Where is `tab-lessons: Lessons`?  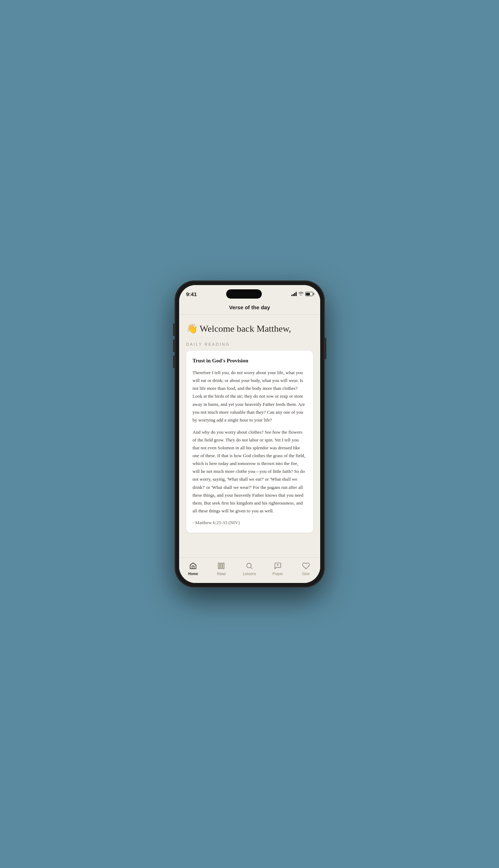
tab-lessons: Lessons is located at coordinates (249, 569).